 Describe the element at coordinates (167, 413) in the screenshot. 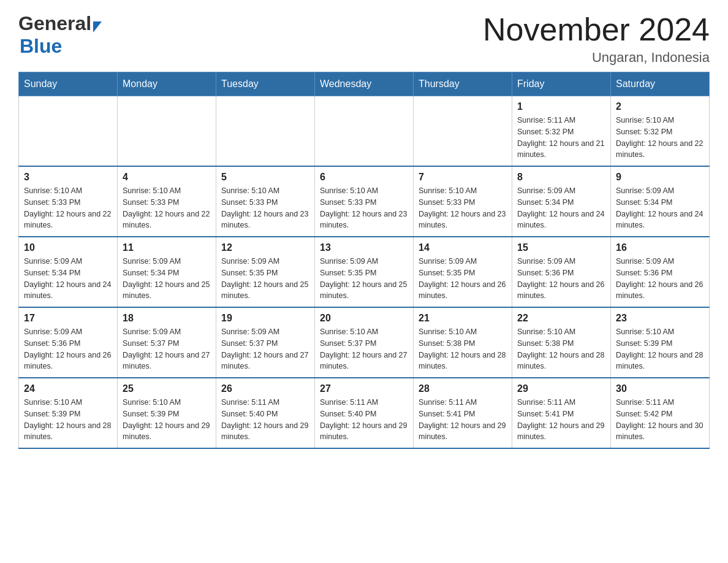

I see `calendar-cell: 25Sunrise: 5:10 AM Sunset: 5:39 PM Dayli…` at that location.